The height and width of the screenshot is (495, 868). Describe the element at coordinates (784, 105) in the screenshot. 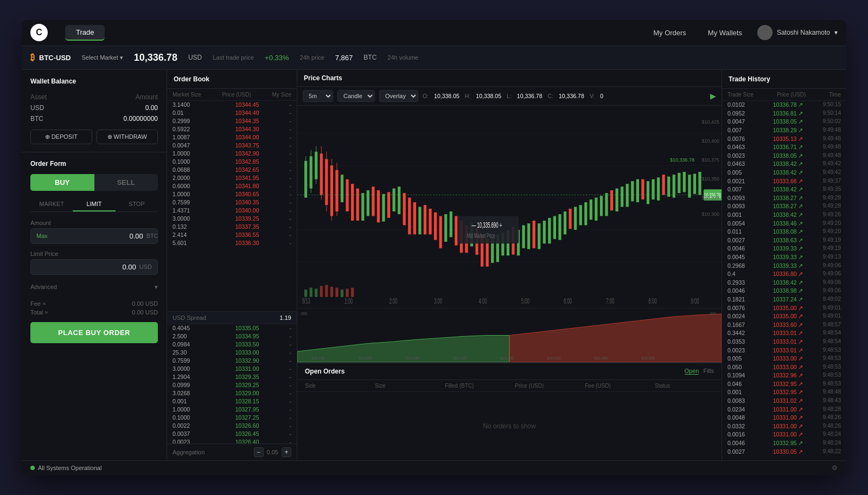

I see `trade-history-row: 0.0102 10336.78 ↗ 9:50:15` at that location.